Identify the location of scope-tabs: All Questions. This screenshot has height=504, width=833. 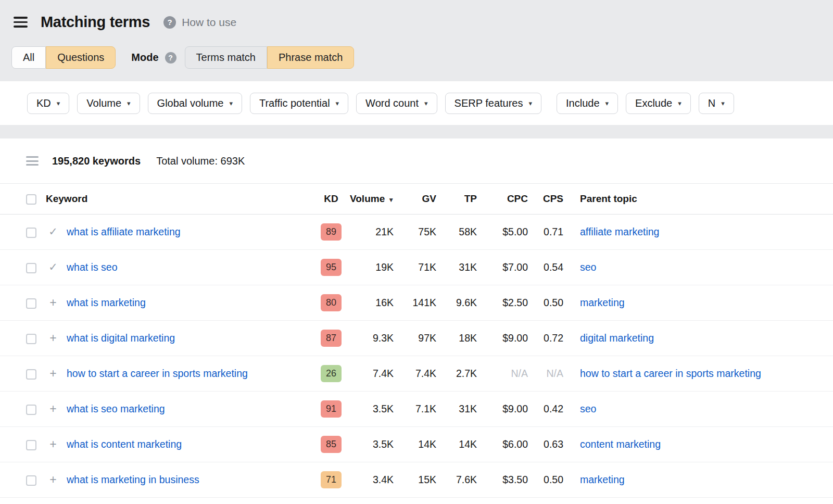
(64, 57).